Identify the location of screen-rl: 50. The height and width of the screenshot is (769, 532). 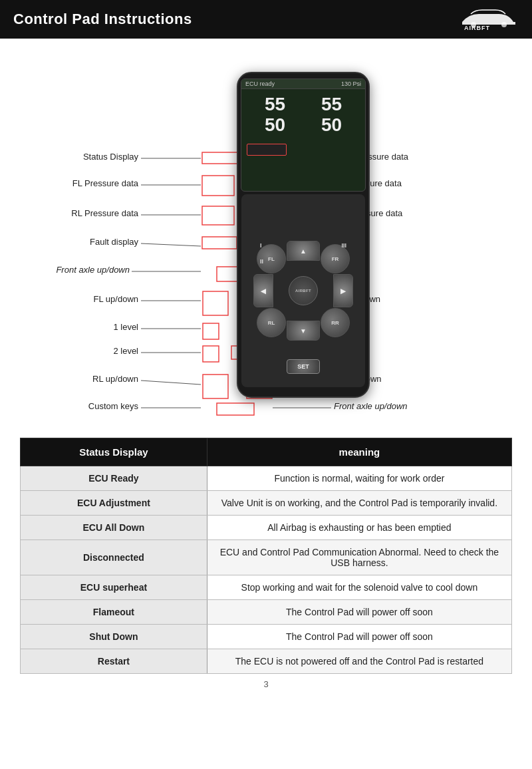
(275, 125).